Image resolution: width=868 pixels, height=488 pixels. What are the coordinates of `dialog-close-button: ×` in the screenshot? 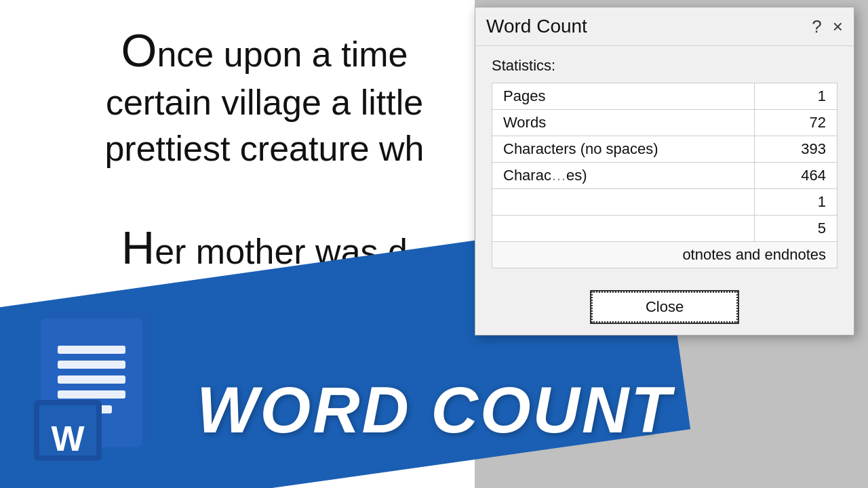 It's located at (838, 26).